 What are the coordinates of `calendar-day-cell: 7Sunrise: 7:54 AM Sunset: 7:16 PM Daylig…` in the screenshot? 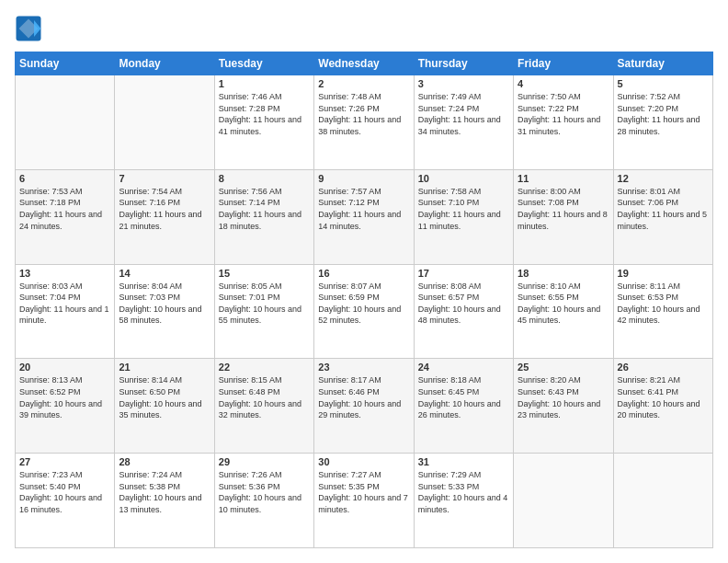 It's located at (165, 217).